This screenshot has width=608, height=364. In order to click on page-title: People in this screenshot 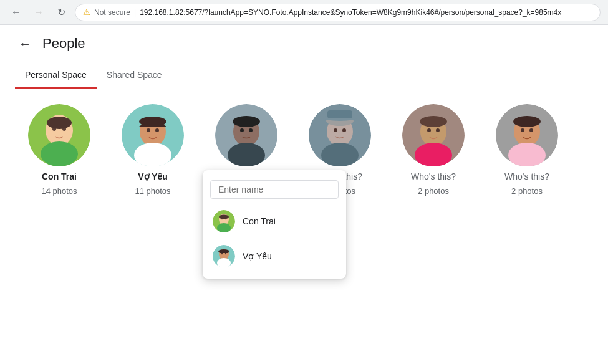, I will do `click(64, 44)`.